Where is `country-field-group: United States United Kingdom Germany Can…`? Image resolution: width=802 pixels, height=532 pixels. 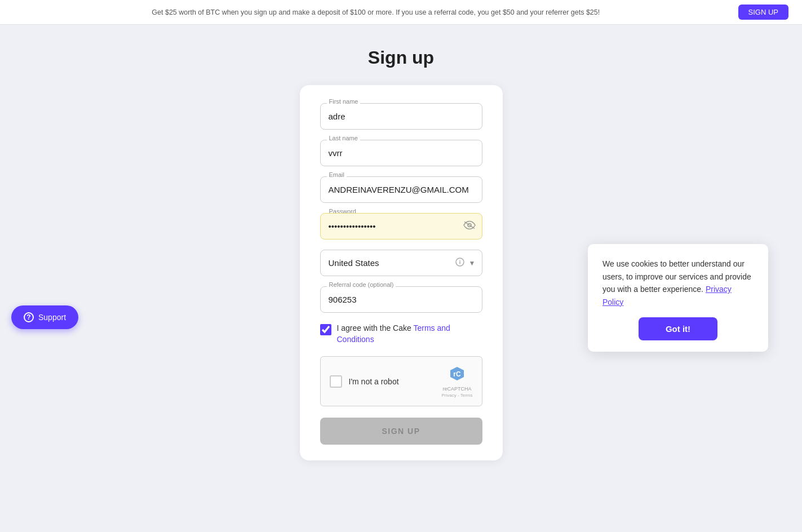
country-field-group: United States United Kingdom Germany Can… is located at coordinates (401, 263).